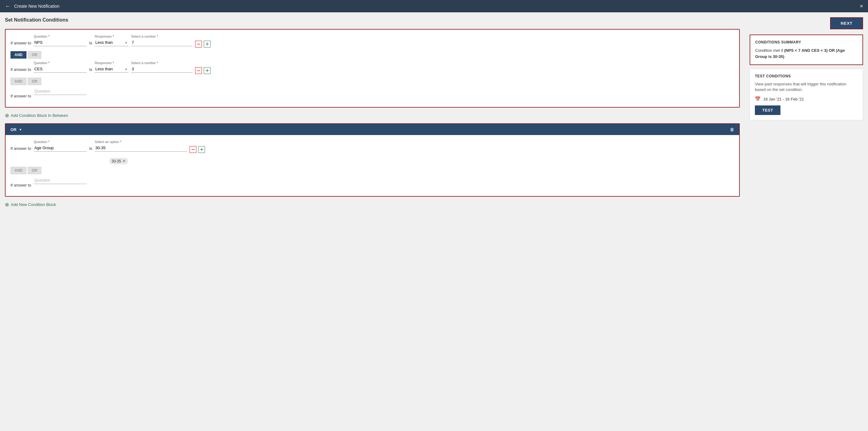 The height and width of the screenshot is (431, 868). What do you see at coordinates (372, 93) in the screenshot?
I see `condition-row-3-placeholder: If answer to` at bounding box center [372, 93].